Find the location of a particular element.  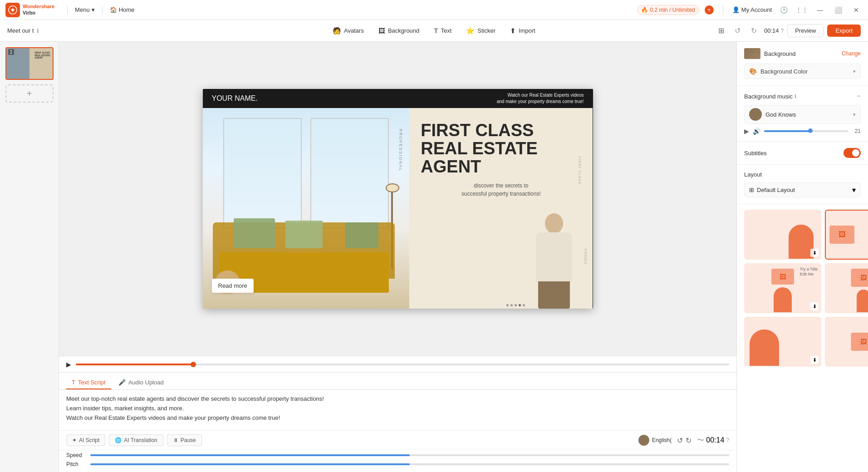

maximize-button: ⬜ is located at coordinates (838, 10).